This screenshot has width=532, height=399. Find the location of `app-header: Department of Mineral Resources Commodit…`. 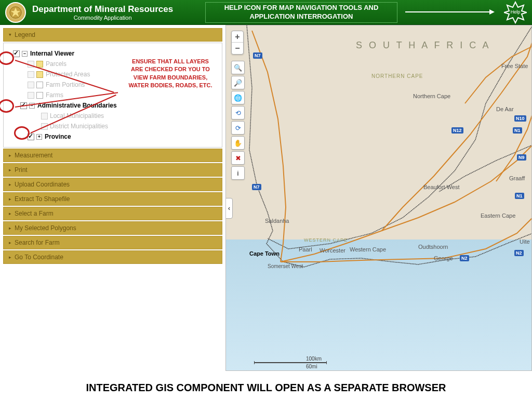

app-header: Department of Mineral Resources Commodit… is located at coordinates (266, 12).